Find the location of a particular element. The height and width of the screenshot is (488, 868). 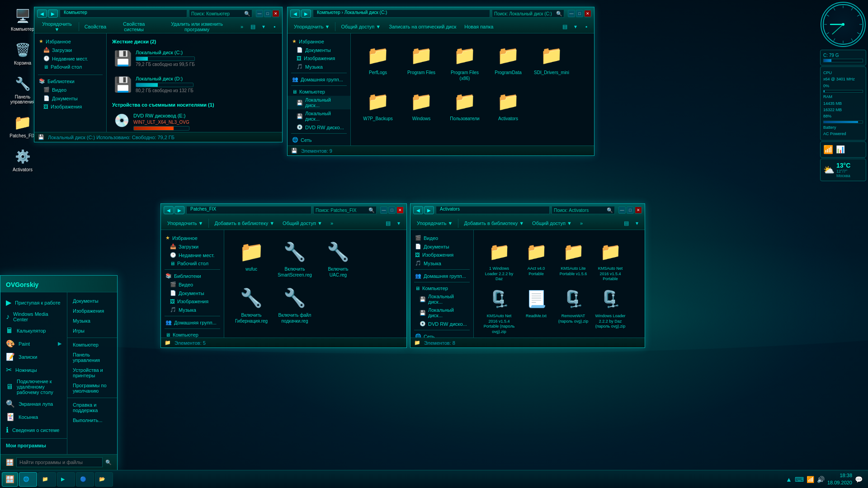

sidebar-video-4: 🎬 Видео is located at coordinates (442, 238).